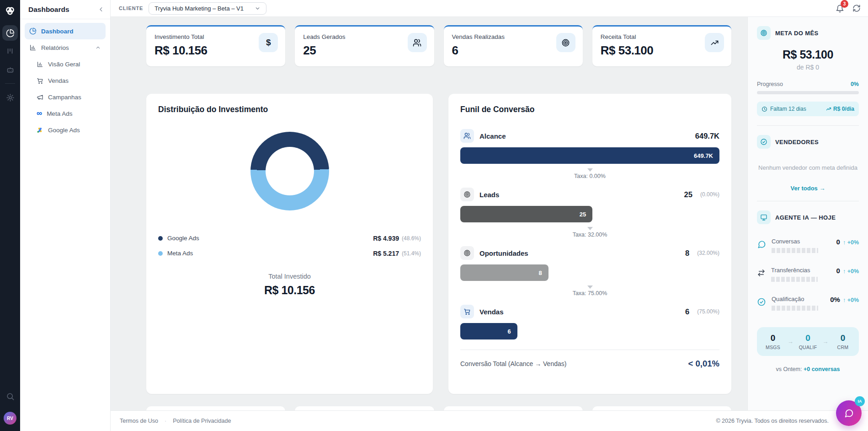 The width and height of the screenshot is (868, 431). I want to click on funnel-stage-oportunidades: Oportunidades 8 (32.00%) 8 Taxa: 75.00%, so click(590, 271).